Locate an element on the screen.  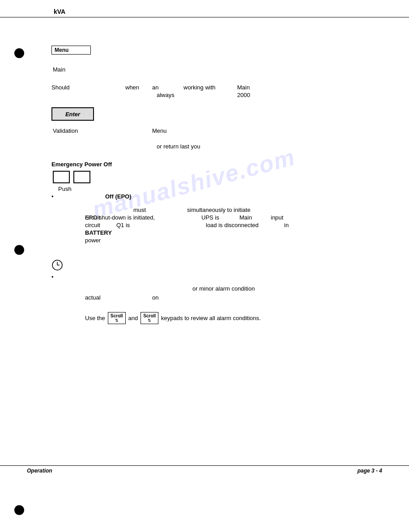
footer-left: Operation is located at coordinates (39, 471).